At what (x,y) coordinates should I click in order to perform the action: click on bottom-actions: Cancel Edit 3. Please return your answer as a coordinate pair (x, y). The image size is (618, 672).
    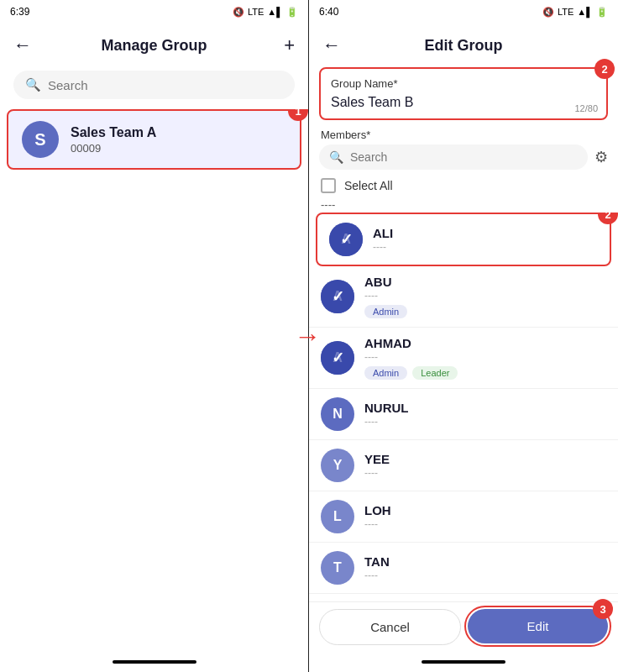
    Looking at the image, I should click on (464, 627).